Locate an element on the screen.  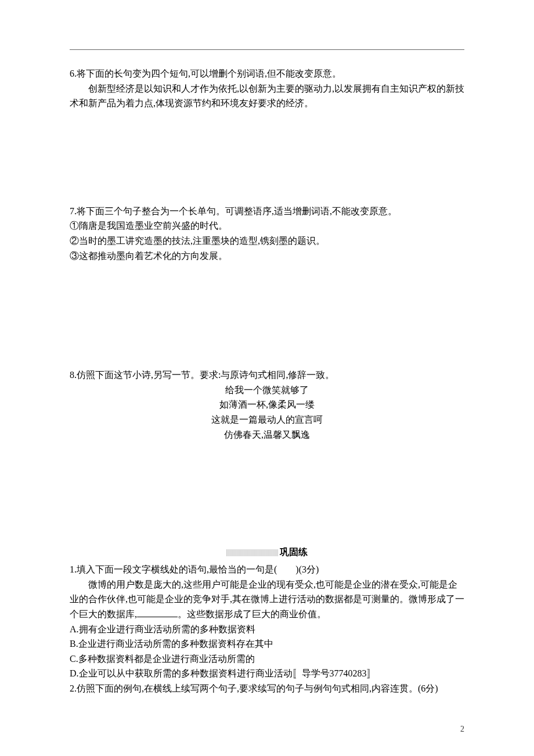
section-title: 巩固练 is located at coordinates (294, 553).